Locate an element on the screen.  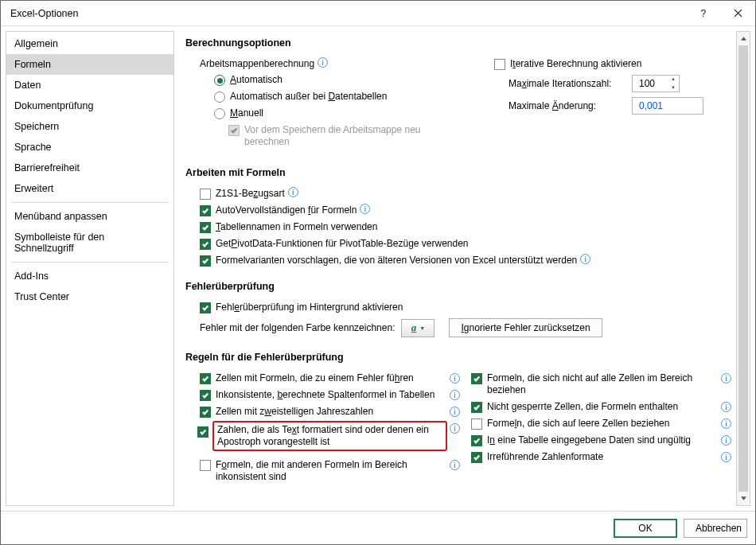
sidebar-item-menueband: Menüband anpassen is located at coordinates (90, 216).